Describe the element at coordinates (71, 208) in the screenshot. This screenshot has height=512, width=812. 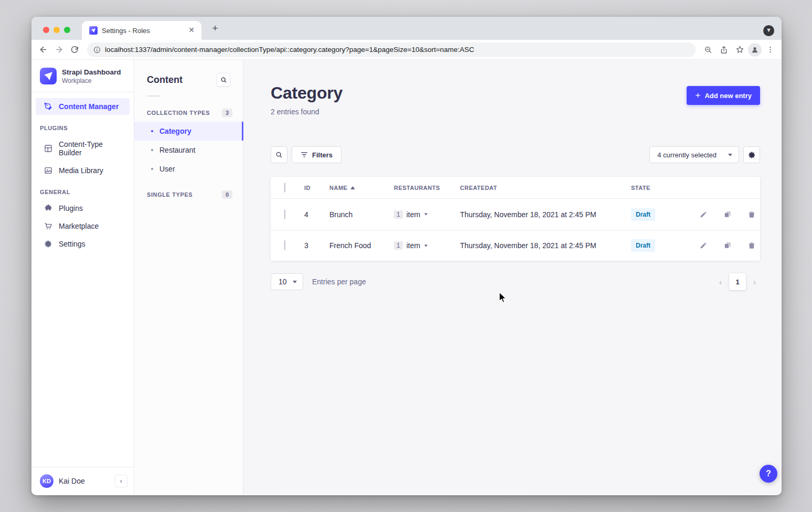
I see `sidebar-item-label: Plugins` at that location.